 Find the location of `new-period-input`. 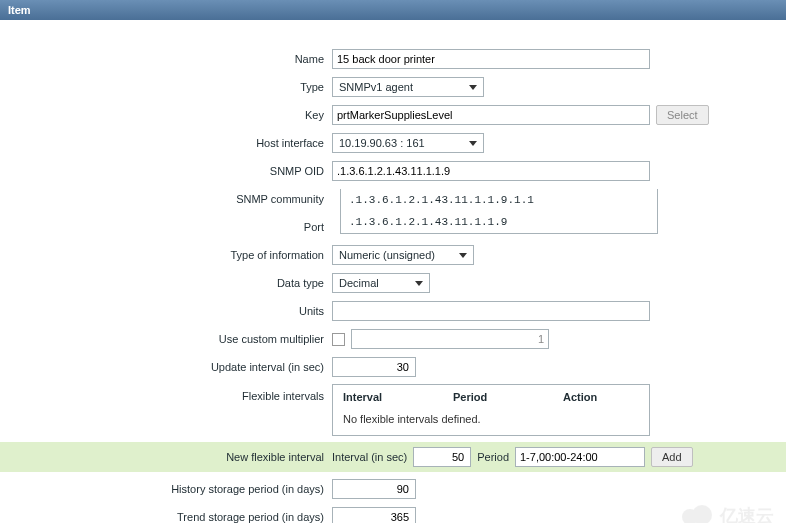

new-period-input is located at coordinates (580, 457).